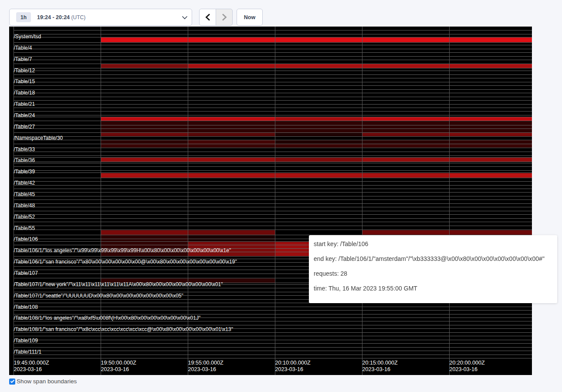  Describe the element at coordinates (28, 37) in the screenshot. I see `svg-text: /System/tsd` at that location.